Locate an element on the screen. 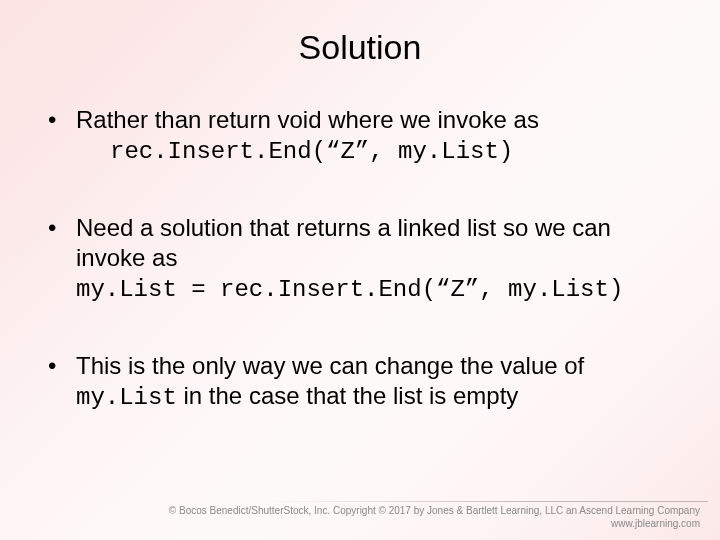 This screenshot has height=540, width=720. bullet-text: Rather than return void where we invoke … is located at coordinates (378, 120).